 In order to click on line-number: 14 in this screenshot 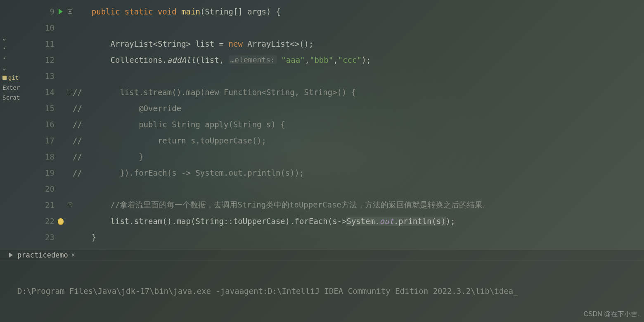, I will do `click(46, 92)`.